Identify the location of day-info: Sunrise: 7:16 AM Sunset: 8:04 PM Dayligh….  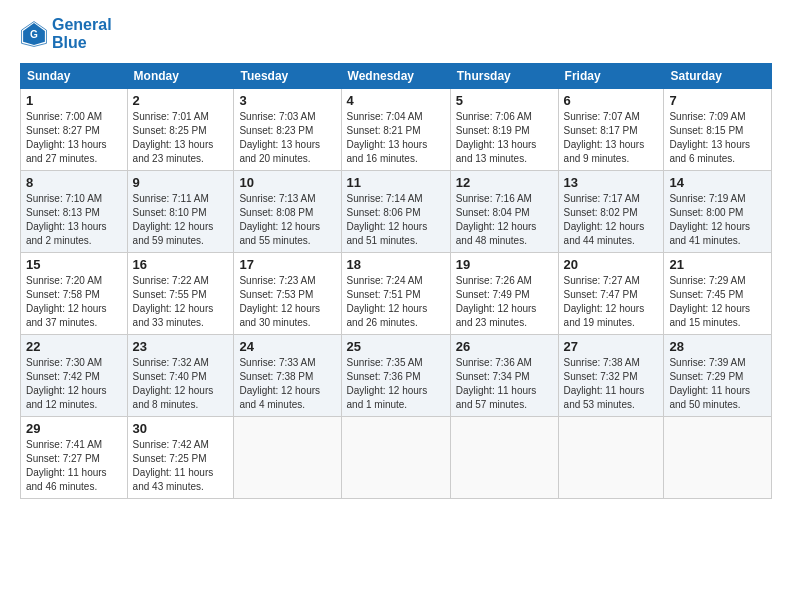
(504, 220).